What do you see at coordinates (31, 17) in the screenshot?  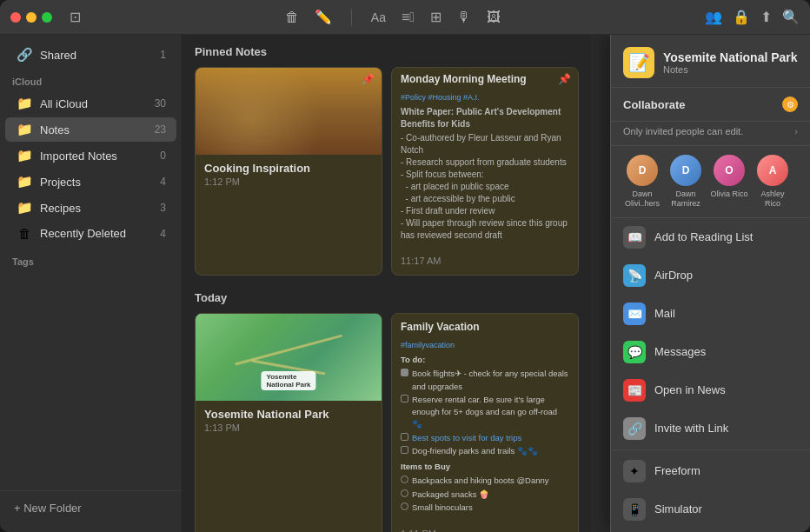 I see `minimize-button` at bounding box center [31, 17].